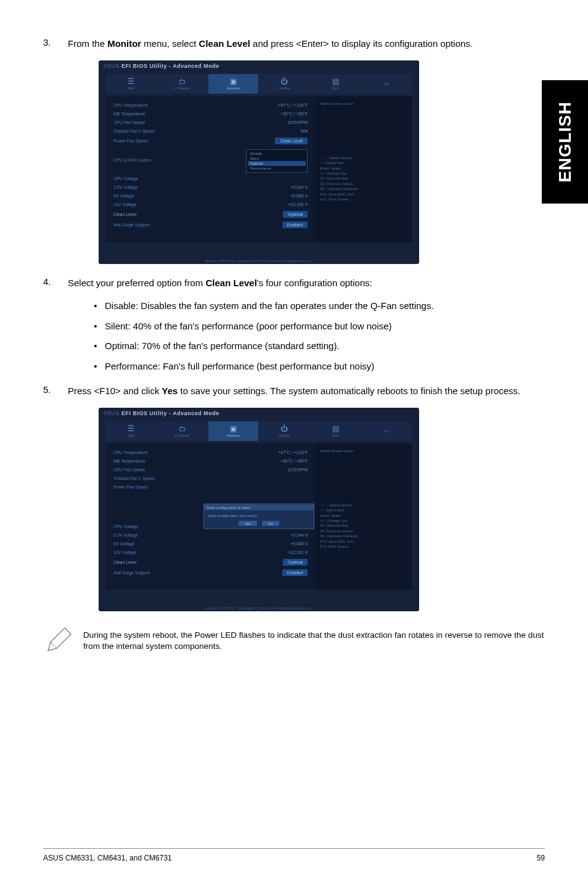 This screenshot has height=887, width=588. What do you see at coordinates (259, 508) in the screenshot?
I see `dialog-title: Save configuration & reset` at bounding box center [259, 508].